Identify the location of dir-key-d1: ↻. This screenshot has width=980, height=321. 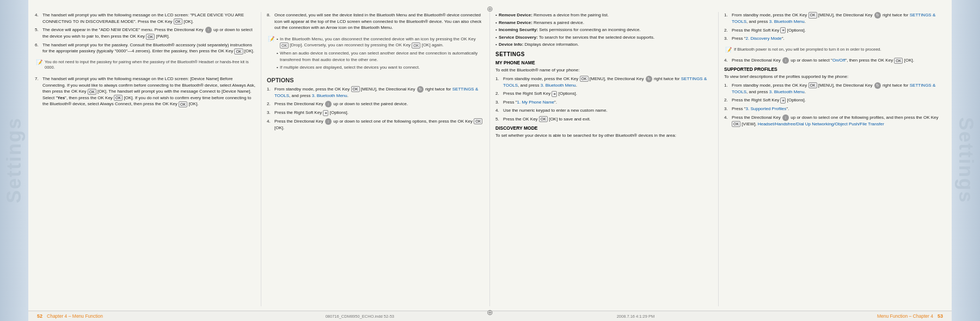
(878, 15).